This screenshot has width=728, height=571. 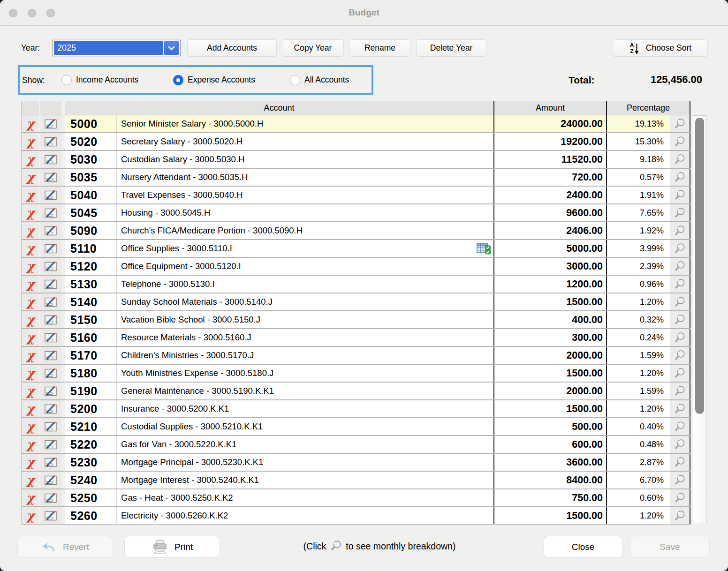 I want to click on account-name: Youth Ministries Expense - 3000.5180.J, so click(x=305, y=373).